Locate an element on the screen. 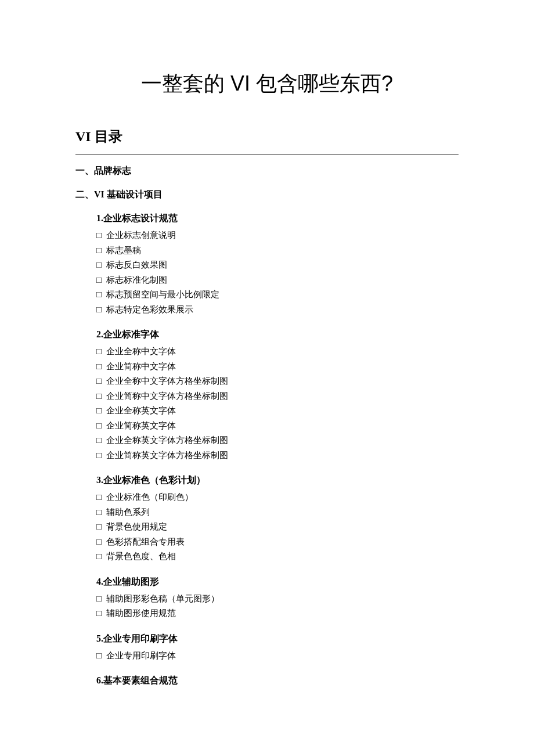 Image resolution: width=534 pixels, height=756 pixels. checklist-item-label: 企业全称中文字体方格坐标制图 is located at coordinates (167, 381).